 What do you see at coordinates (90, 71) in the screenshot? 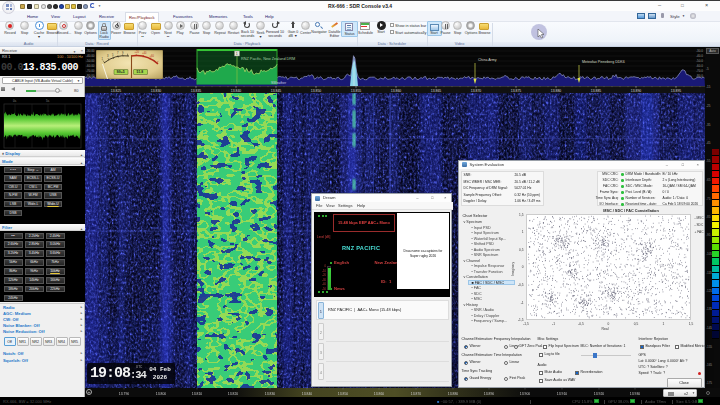
I see `svg-text: -70.00` at bounding box center [90, 71].